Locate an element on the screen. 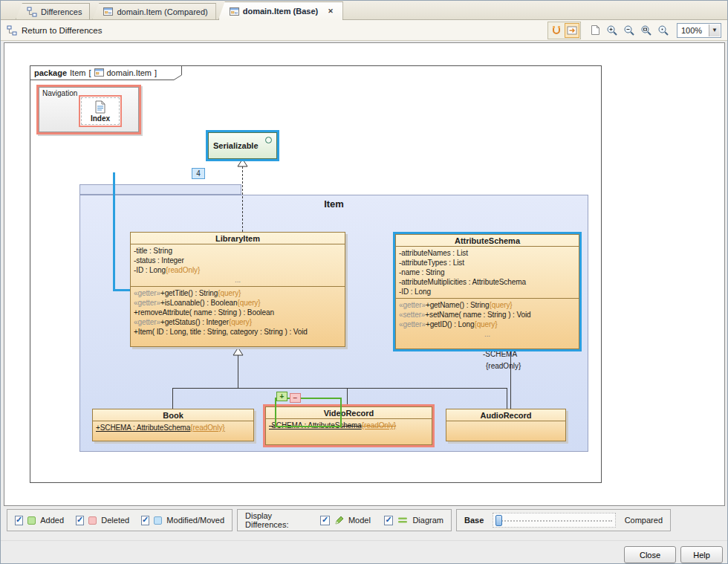 The image size is (728, 564). chevron-down-icon: ▼ is located at coordinates (715, 30).